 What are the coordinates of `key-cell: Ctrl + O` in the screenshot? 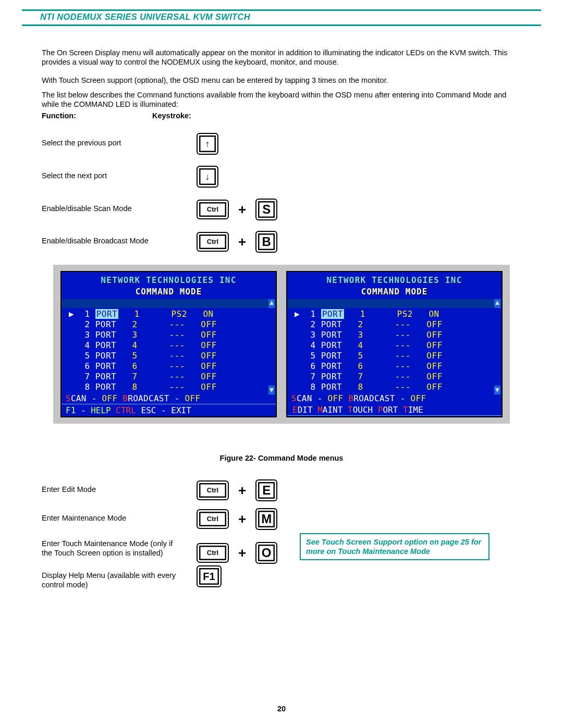 It's located at (237, 553).